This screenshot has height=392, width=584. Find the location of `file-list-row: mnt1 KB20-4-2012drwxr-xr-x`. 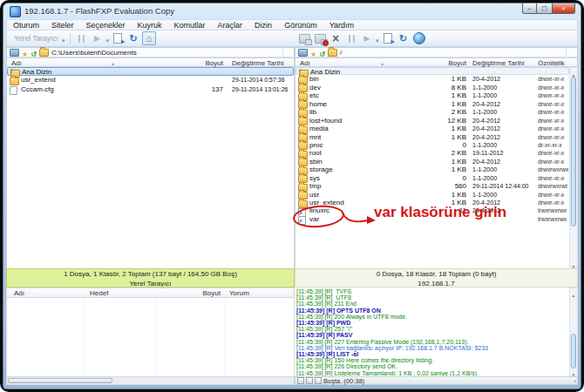

file-list-row: mnt1 KB20-4-2012drwxr-xr-x is located at coordinates (432, 138).